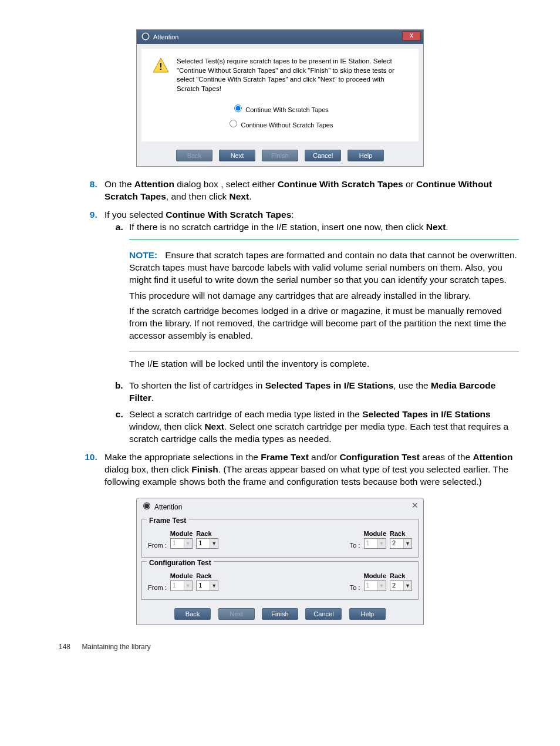 The height and width of the screenshot is (746, 560). I want to click on note-label: NOTE:, so click(143, 255).